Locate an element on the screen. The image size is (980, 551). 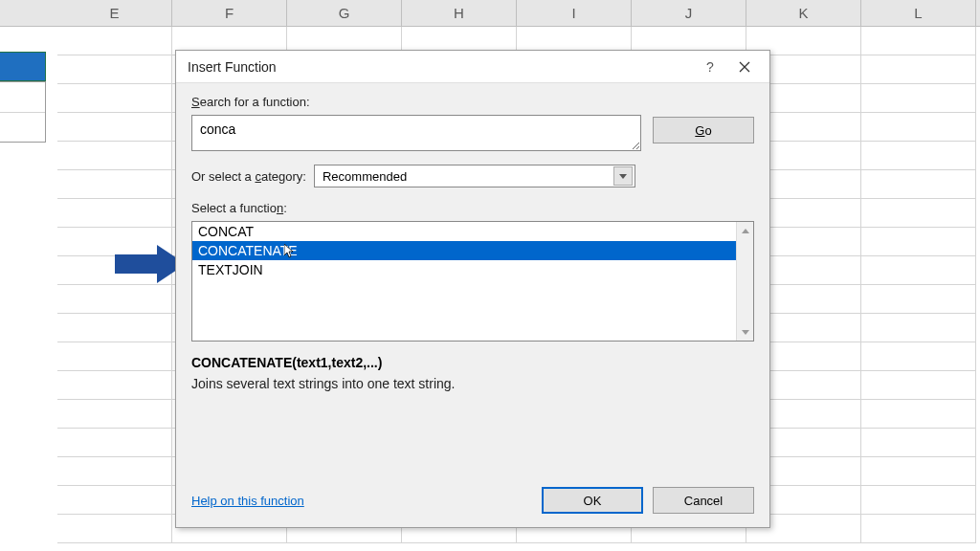
close-button is located at coordinates (745, 67).